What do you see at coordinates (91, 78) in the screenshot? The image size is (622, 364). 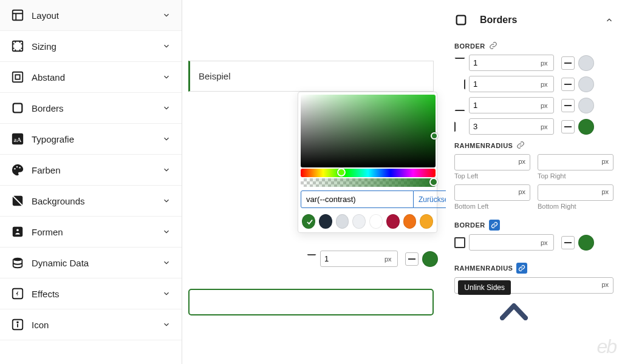 I see `sidebar-item-abstand: Abstand` at bounding box center [91, 78].